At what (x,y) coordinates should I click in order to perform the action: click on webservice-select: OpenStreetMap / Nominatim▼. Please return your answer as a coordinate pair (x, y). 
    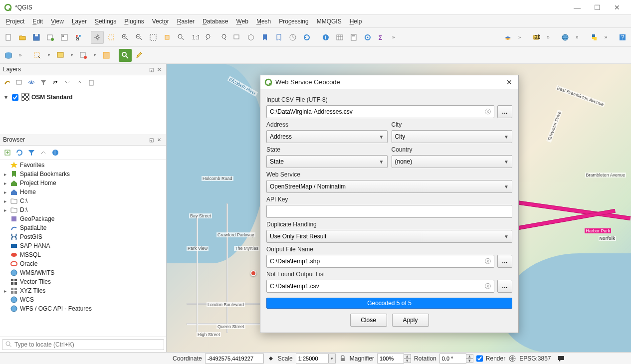
    Looking at the image, I should click on (389, 186).